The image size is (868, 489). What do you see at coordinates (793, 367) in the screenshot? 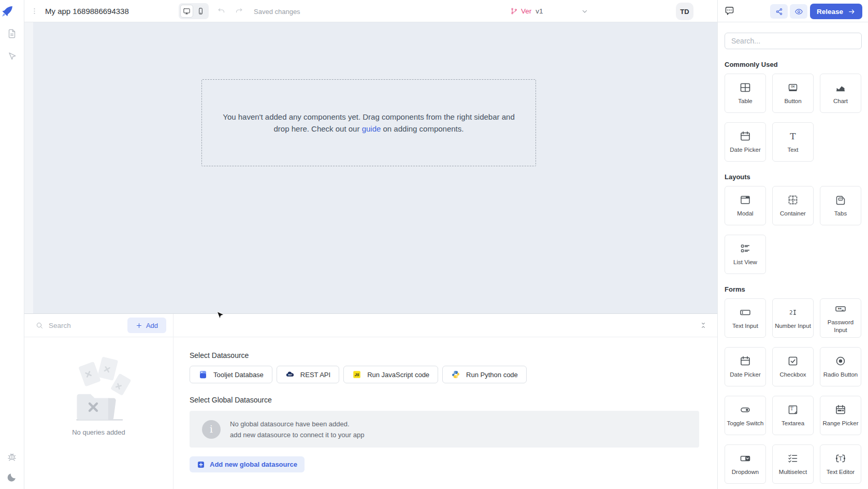
I see `component-card-checkbox: Checkbox` at bounding box center [793, 367].